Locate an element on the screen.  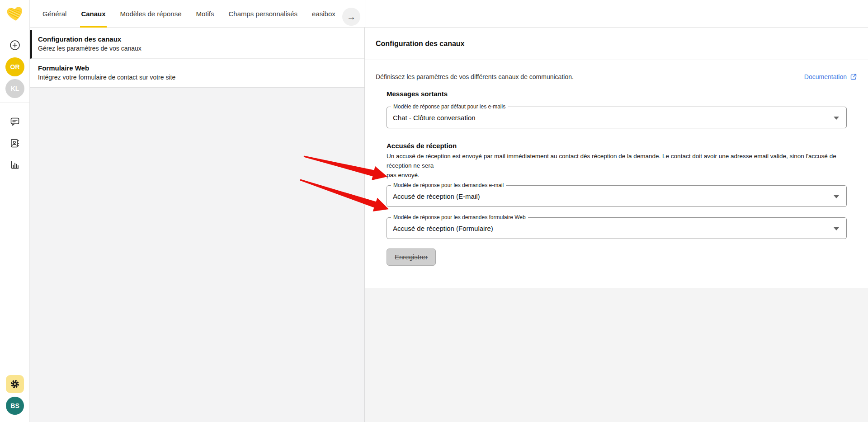
workspace-avatar-kl: KL is located at coordinates (15, 89).